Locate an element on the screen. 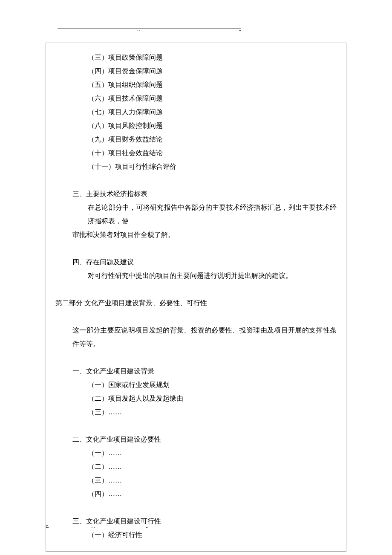 The width and height of the screenshot is (392, 555). paragraph: 对可行性研究中提出的项目的主要问题进行说明并提出解决的建议。 is located at coordinates (196, 276).